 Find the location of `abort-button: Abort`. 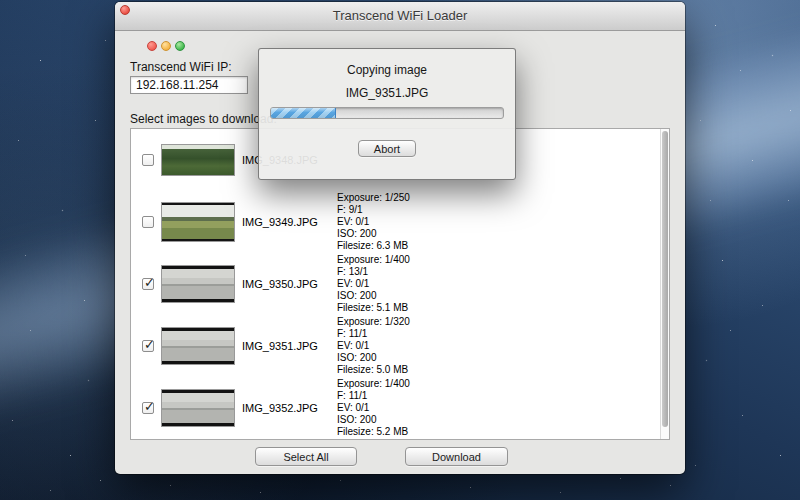

abort-button: Abort is located at coordinates (387, 148).